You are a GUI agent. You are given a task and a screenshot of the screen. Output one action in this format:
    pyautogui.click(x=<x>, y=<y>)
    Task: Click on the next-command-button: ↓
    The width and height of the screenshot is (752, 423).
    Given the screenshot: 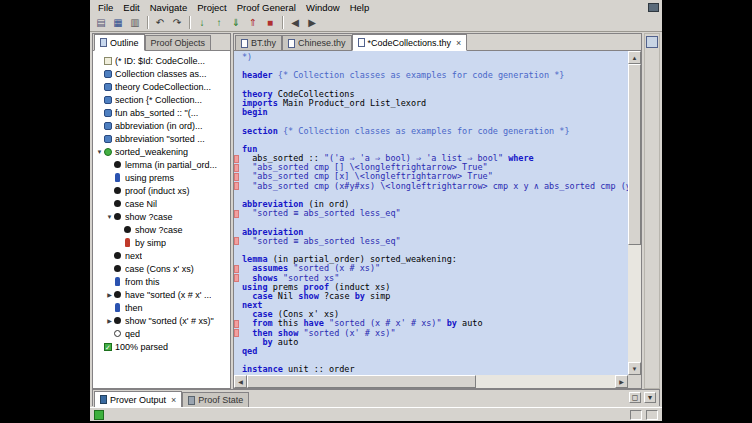 What is the action you would take?
    pyautogui.click(x=202, y=22)
    